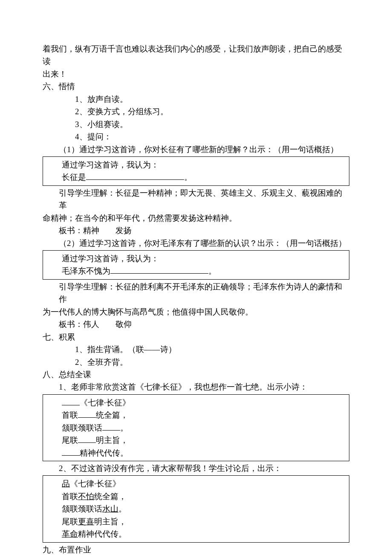 This screenshot has height=555, width=392. Describe the element at coordinates (196, 509) in the screenshot. I see `poem2-line2: 颔联颈联话水山。` at that location.